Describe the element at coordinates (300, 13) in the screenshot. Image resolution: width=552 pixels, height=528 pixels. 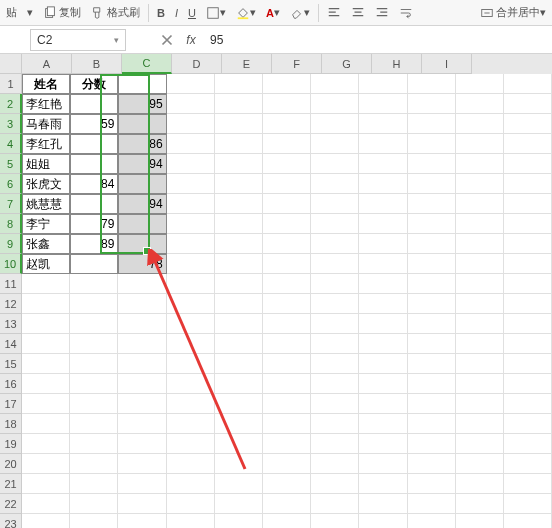
I see `clear-button: ▾` at that location.